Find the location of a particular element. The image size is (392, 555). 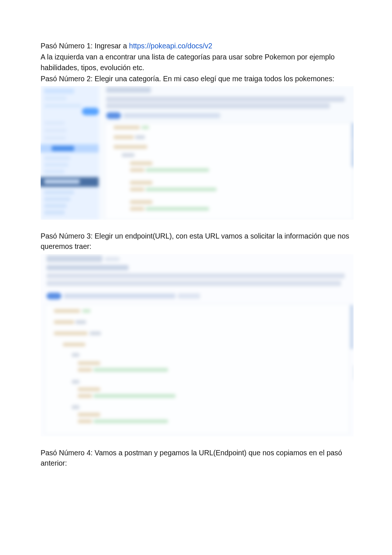

step-3-line: Pasó Número 3: Elegir un endpoint(URL), … is located at coordinates (196, 241).